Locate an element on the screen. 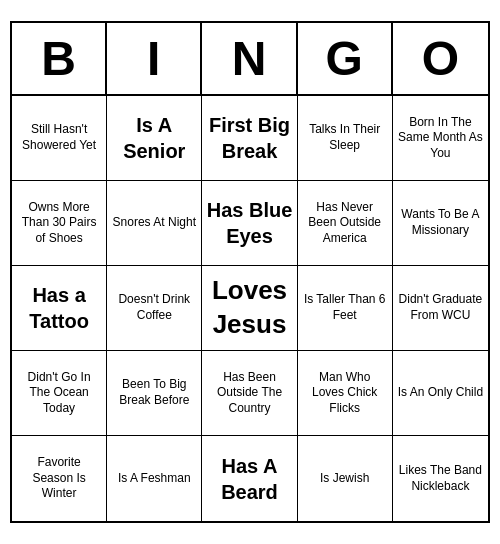  bingo-header: BINGO is located at coordinates (250, 60).